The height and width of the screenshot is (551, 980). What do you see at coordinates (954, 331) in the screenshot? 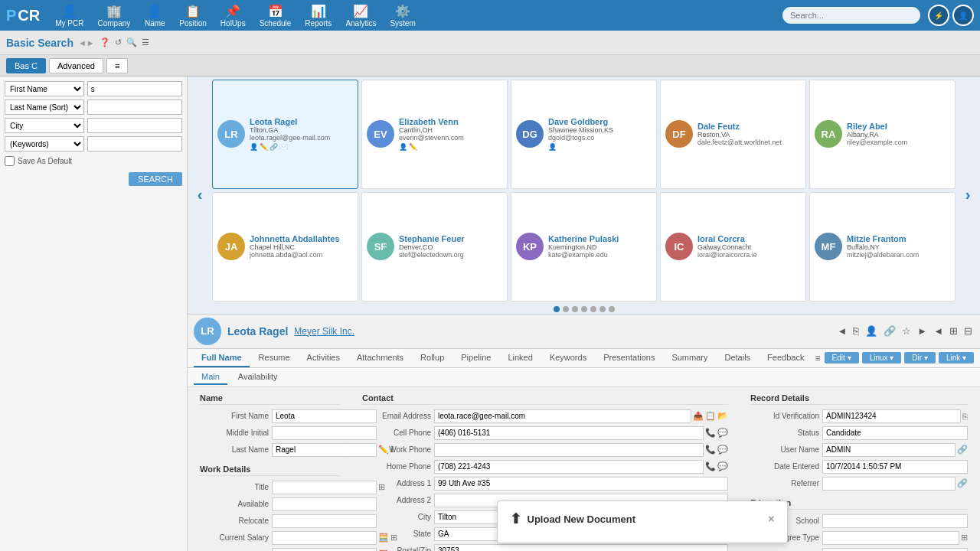
I see `detail-expand-icon: ⊞` at bounding box center [954, 331].